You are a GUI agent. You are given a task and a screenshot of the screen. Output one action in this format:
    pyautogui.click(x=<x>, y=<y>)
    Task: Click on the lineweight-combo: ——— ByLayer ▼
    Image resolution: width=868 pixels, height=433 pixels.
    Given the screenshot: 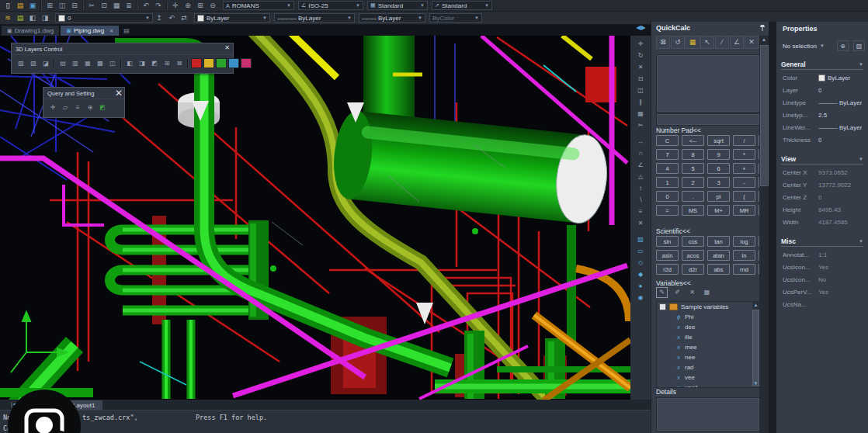 What is the action you would take?
    pyautogui.click(x=392, y=18)
    